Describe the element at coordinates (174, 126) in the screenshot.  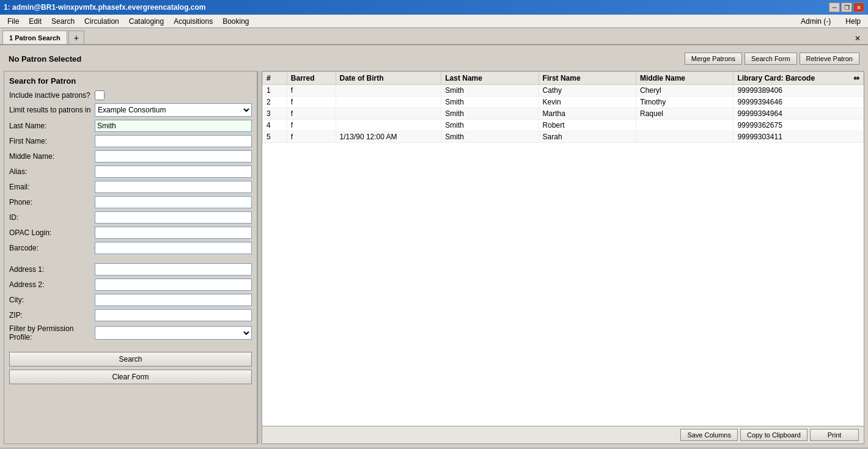
I see `last-name-input` at that location.